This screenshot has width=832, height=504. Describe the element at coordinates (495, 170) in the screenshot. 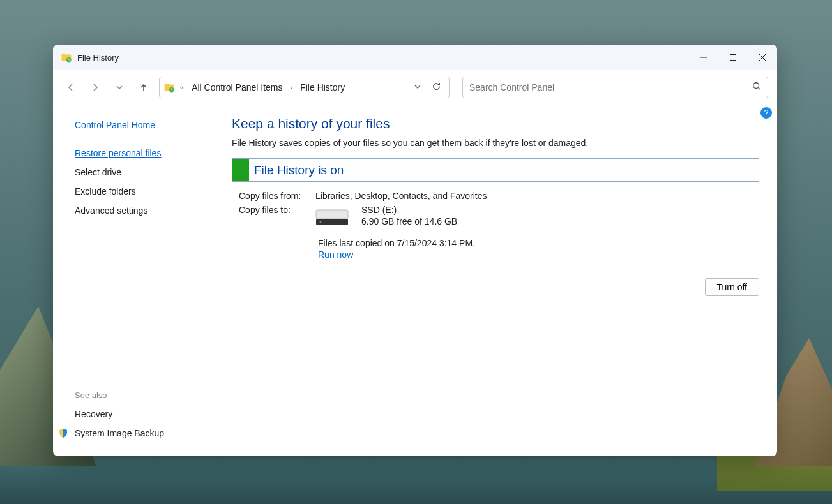

I see `status-header: File History is on` at that location.